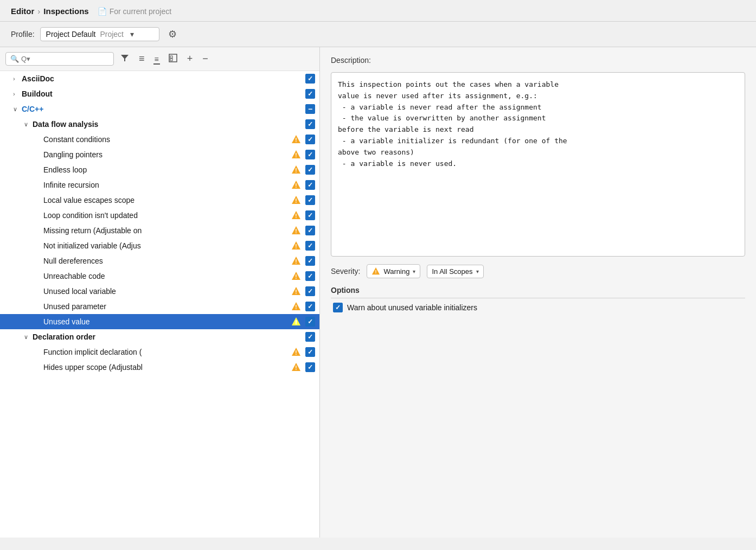  I want to click on warning-icon-loop-condition: !, so click(296, 215).